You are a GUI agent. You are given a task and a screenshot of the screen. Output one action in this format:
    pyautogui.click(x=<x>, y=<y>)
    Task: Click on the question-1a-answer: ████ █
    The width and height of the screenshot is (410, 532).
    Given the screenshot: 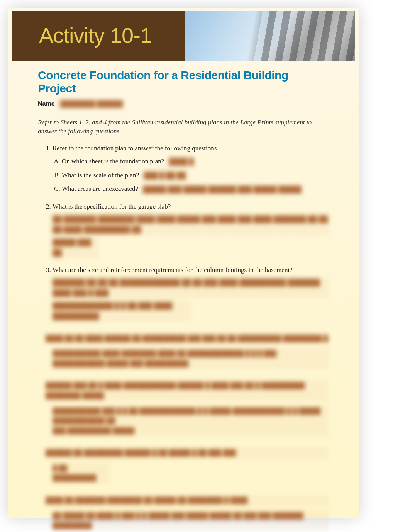 What is the action you would take?
    pyautogui.click(x=181, y=161)
    